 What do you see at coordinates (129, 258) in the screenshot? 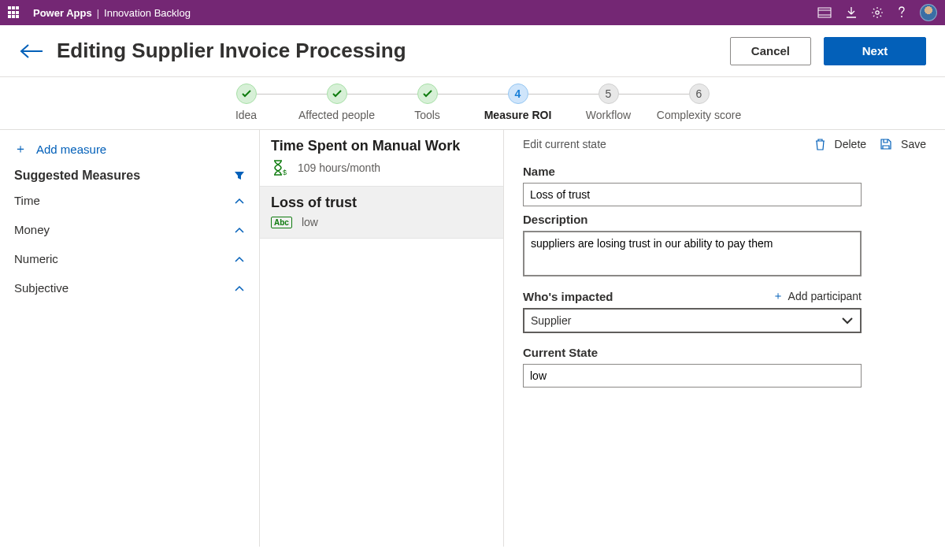
I see `category-numeric: Numeric` at bounding box center [129, 258].